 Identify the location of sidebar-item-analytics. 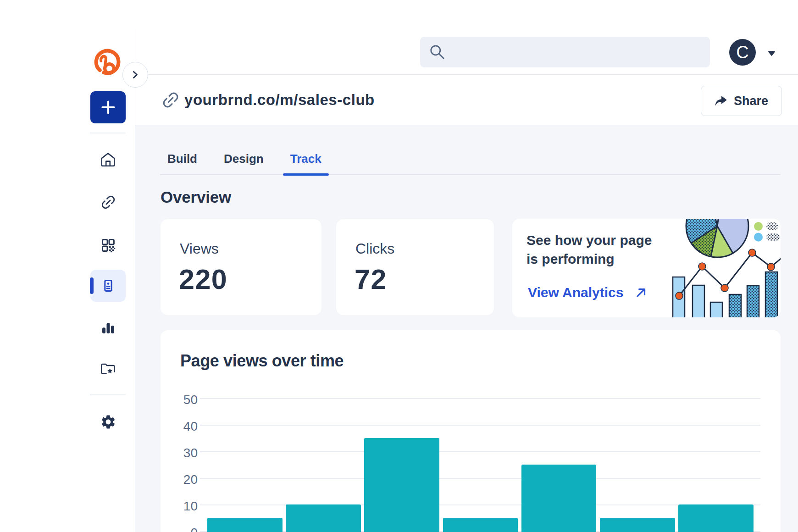
(108, 328).